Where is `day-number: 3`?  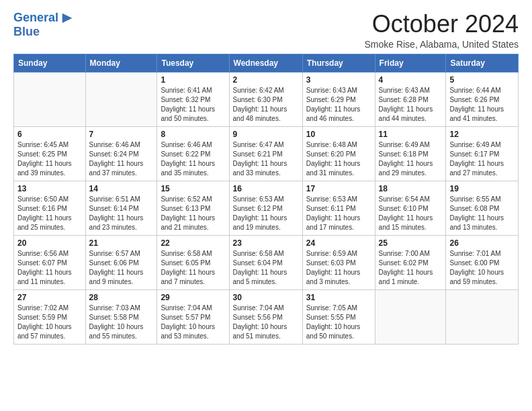 day-number: 3 is located at coordinates (339, 80).